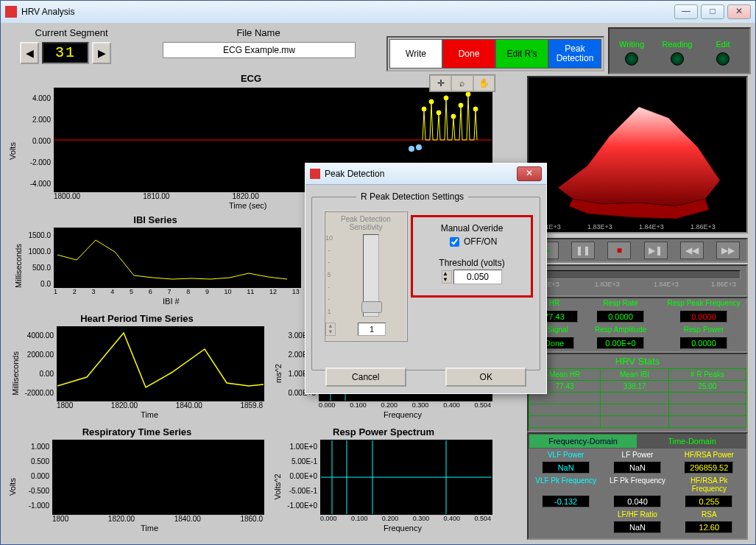 The height and width of the screenshot is (545, 756). I want to click on dialog-close-button: ✕, so click(529, 174).